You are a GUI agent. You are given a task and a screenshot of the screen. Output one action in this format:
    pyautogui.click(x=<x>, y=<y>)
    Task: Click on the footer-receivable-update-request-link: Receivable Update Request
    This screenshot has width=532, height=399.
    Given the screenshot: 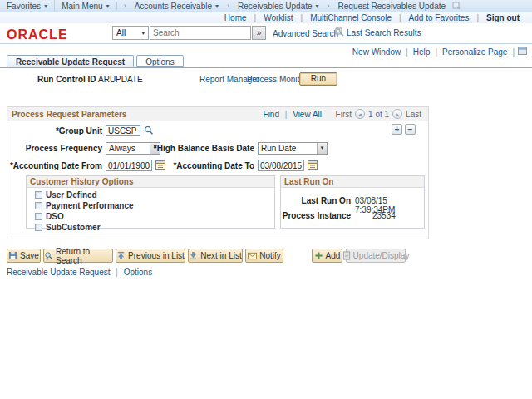 What is the action you would take?
    pyautogui.click(x=58, y=273)
    